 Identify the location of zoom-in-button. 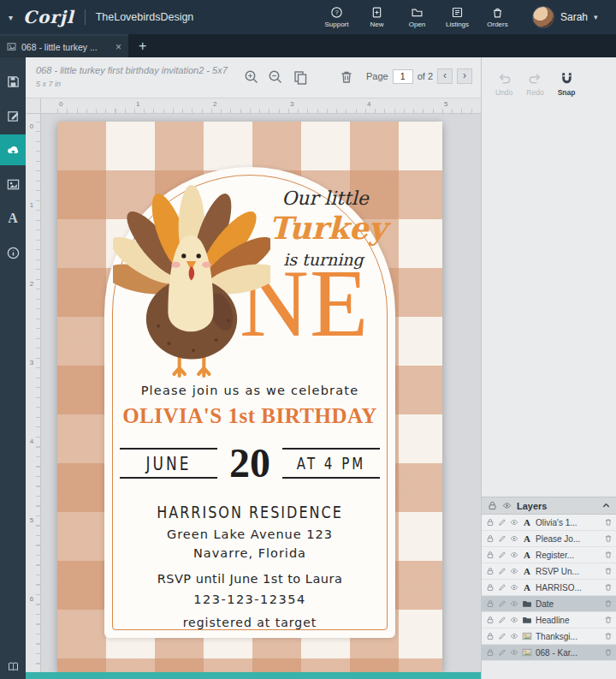
(252, 78).